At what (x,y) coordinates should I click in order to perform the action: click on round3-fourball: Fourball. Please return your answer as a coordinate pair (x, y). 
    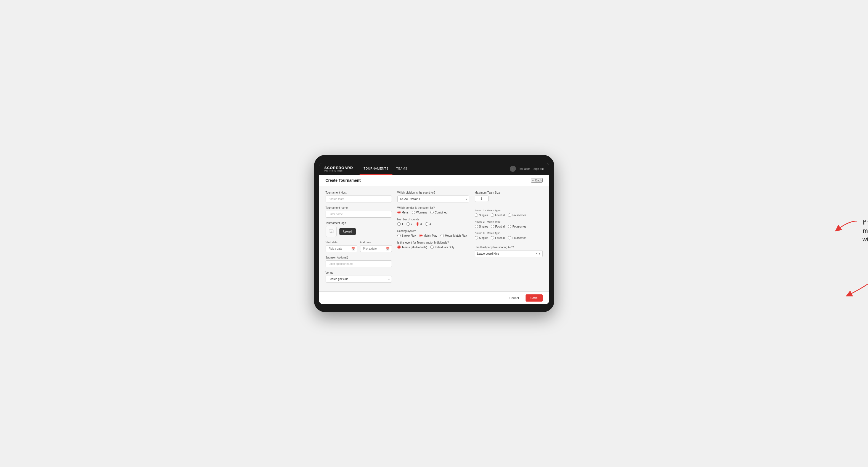
    Looking at the image, I should click on (498, 238).